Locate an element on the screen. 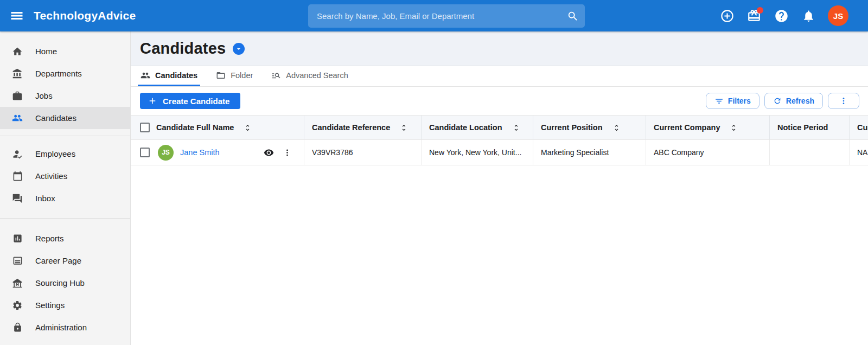 Image resolution: width=868 pixels, height=345 pixels. sidebar-item-label: Settings is located at coordinates (50, 305).